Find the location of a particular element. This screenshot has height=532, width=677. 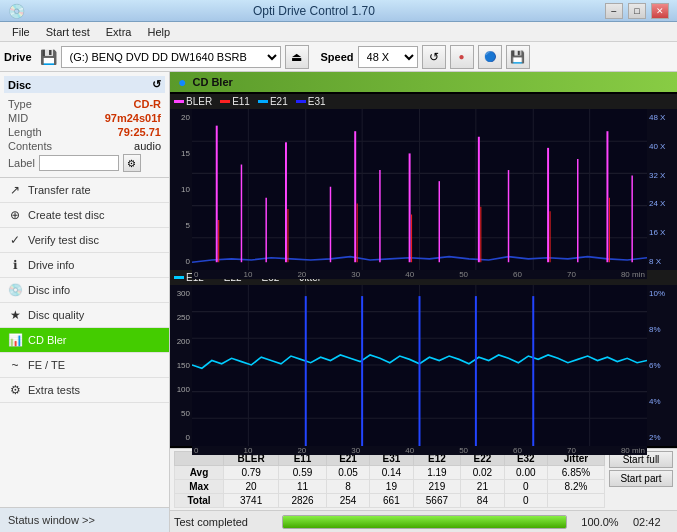

chart-title: CD Bler is located at coordinates (212, 82).